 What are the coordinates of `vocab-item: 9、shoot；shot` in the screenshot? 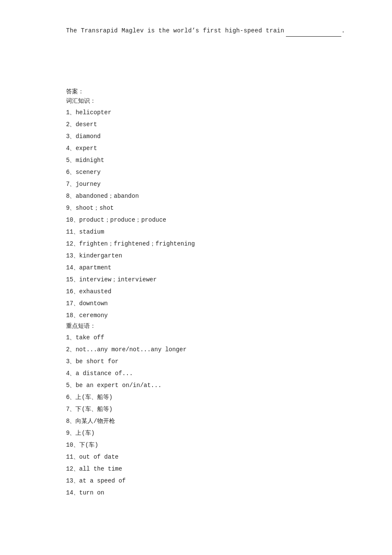 It's located at (212, 208).